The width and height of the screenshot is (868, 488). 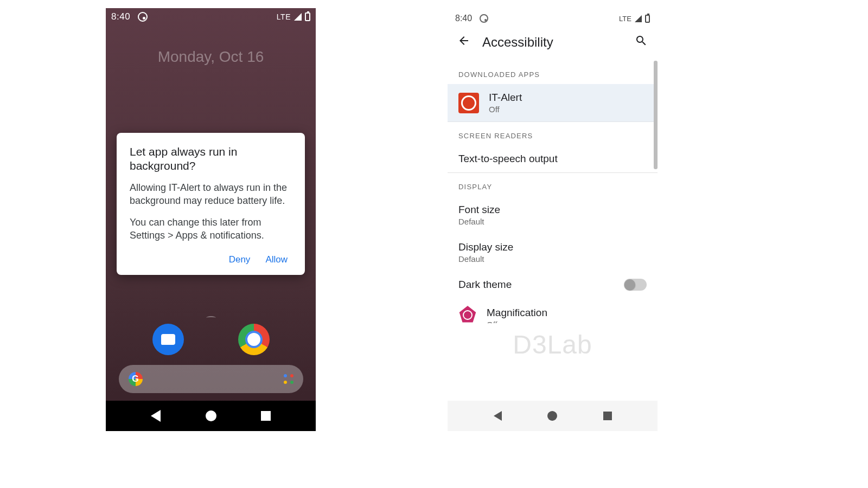 What do you see at coordinates (552, 315) in the screenshot?
I see `item-magnification: Magnification Off` at bounding box center [552, 315].